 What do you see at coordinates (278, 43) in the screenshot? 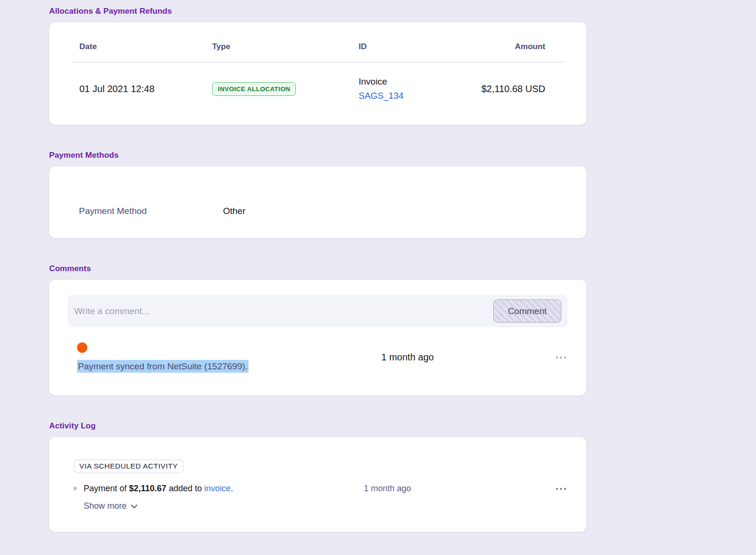
I see `column-header-type: Type` at bounding box center [278, 43].